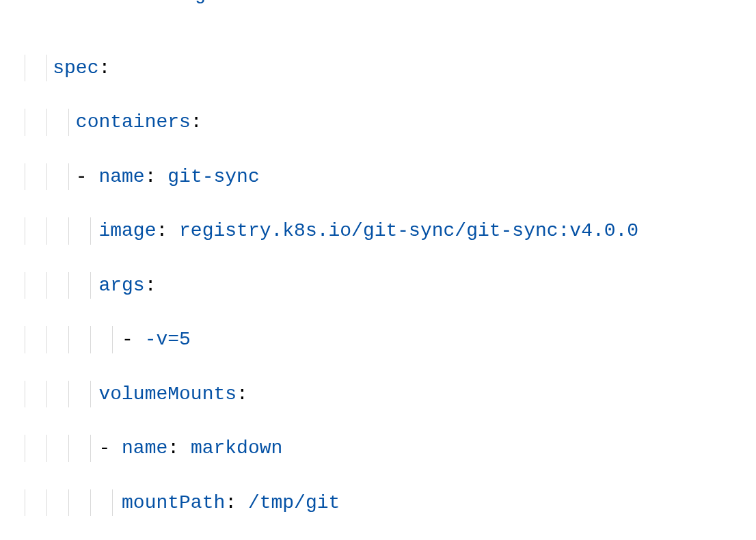  Describe the element at coordinates (174, 503) in the screenshot. I see `yaml-key-mountpath-0: mountPath` at that location.